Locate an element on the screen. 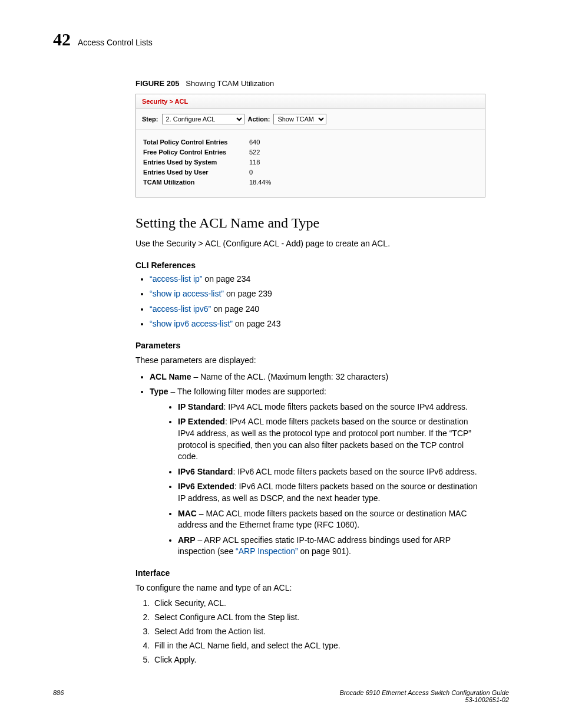 This screenshot has height=728, width=562. stat-label: TCAM Utilization is located at coordinates (196, 182).